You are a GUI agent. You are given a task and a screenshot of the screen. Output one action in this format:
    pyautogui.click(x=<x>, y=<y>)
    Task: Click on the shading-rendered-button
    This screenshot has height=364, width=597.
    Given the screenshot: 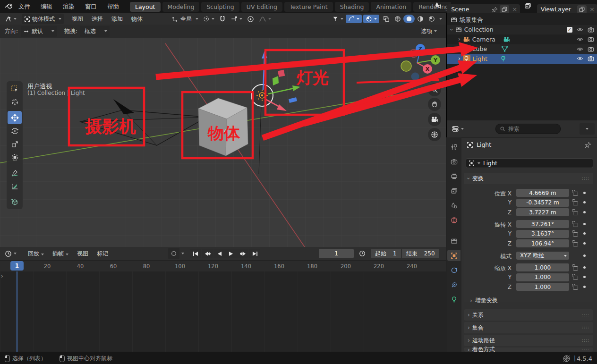 What is the action you would take?
    pyautogui.click(x=432, y=19)
    